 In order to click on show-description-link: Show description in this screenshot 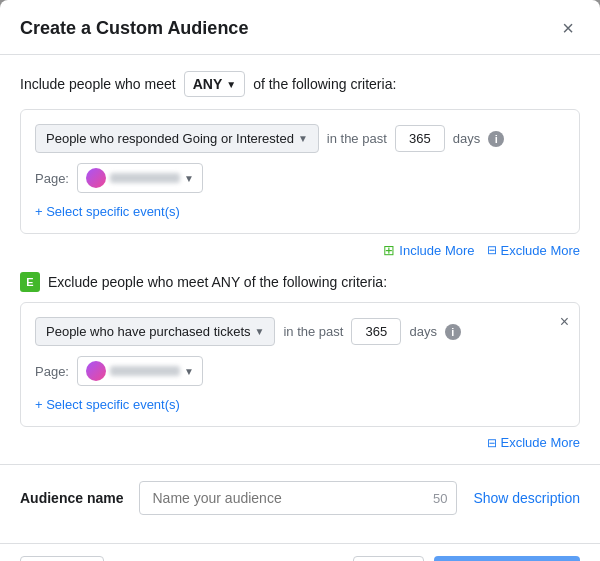, I will do `click(526, 498)`.